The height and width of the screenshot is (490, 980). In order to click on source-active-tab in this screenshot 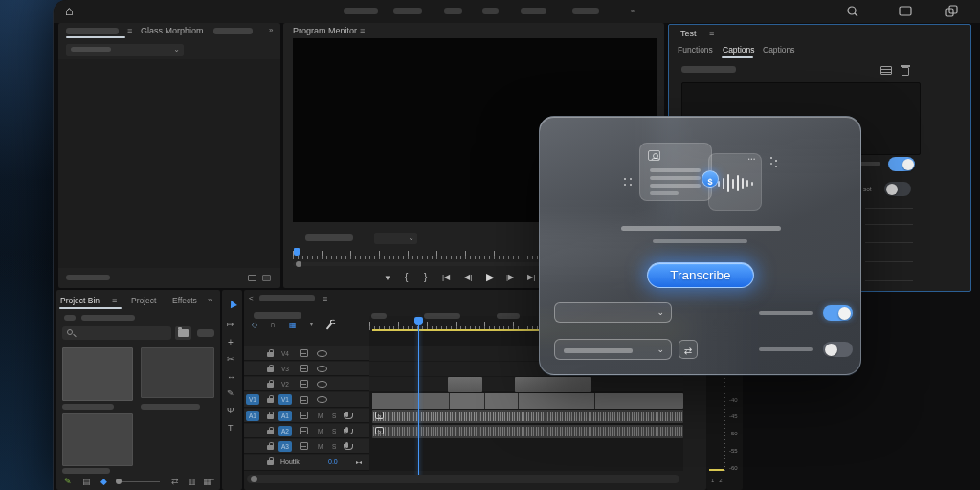, I will do `click(92, 31)`.